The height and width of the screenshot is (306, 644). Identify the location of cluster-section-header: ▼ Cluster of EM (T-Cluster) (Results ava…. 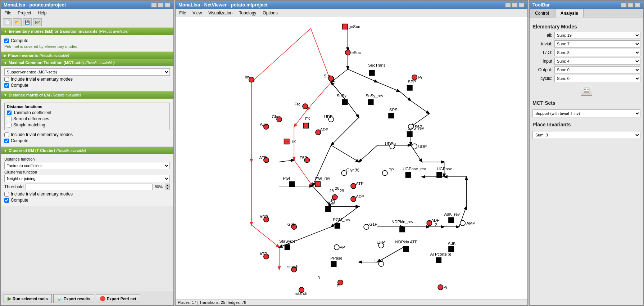
(87, 150).